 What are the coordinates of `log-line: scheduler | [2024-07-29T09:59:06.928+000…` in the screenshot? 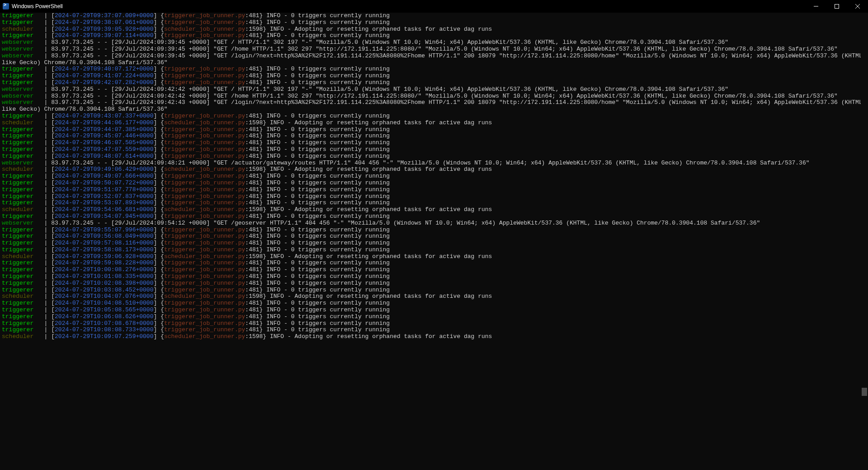 It's located at (434, 257).